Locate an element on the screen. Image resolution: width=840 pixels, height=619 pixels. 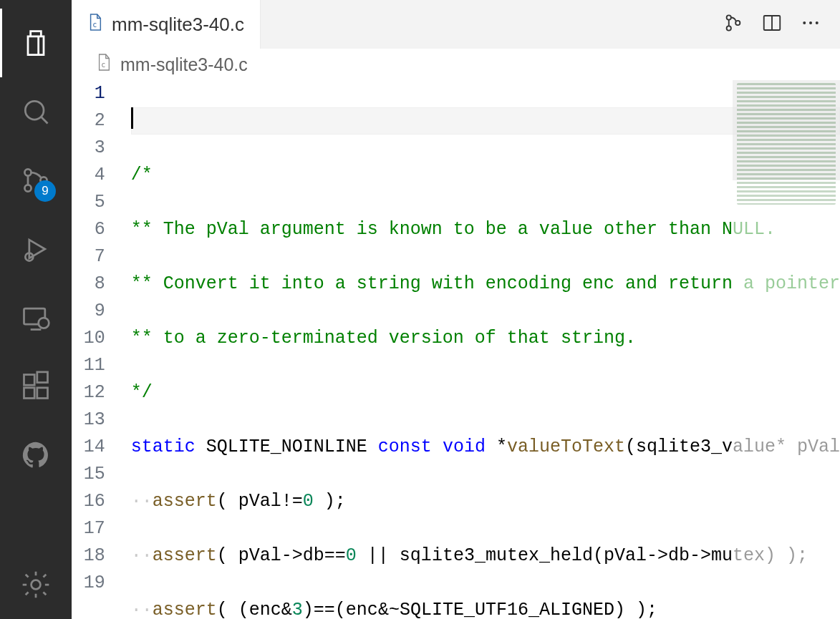
line-number: 9 is located at coordinates (89, 311).